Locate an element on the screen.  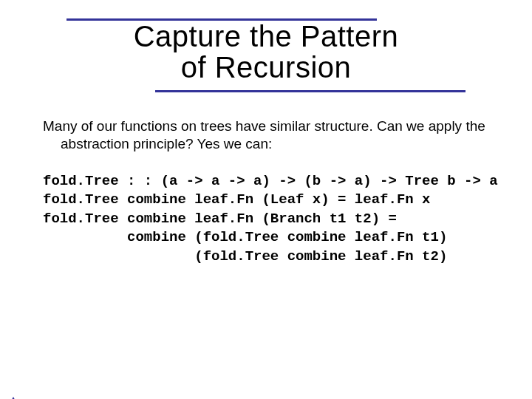
title-line-1: Capture the Pattern is located at coordinates (266, 36).